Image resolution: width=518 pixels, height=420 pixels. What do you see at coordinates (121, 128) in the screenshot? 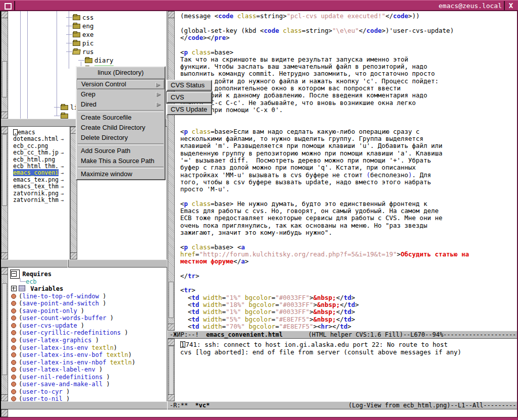
I see `menu-item-create-child-directory: Create Child Directory` at bounding box center [121, 128].